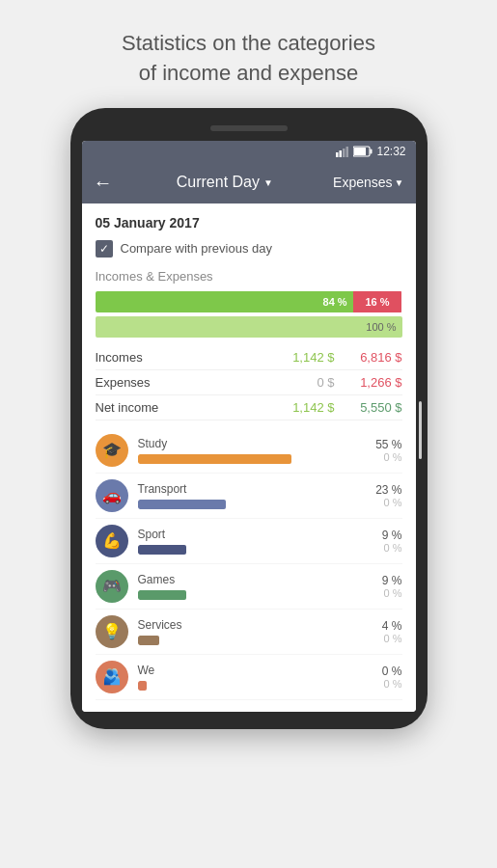 This screenshot has width=497, height=868. I want to click on services-bar, so click(248, 640).